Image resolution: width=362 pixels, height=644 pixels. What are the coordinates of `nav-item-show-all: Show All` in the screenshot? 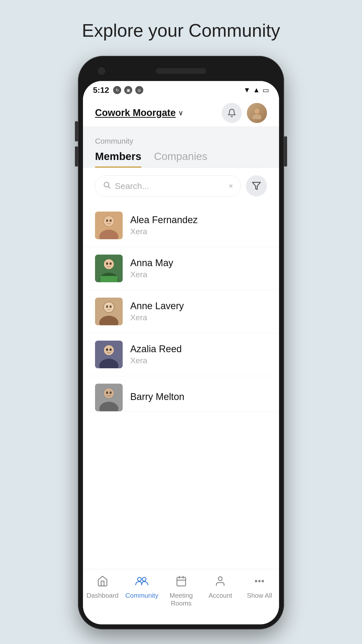 It's located at (259, 587).